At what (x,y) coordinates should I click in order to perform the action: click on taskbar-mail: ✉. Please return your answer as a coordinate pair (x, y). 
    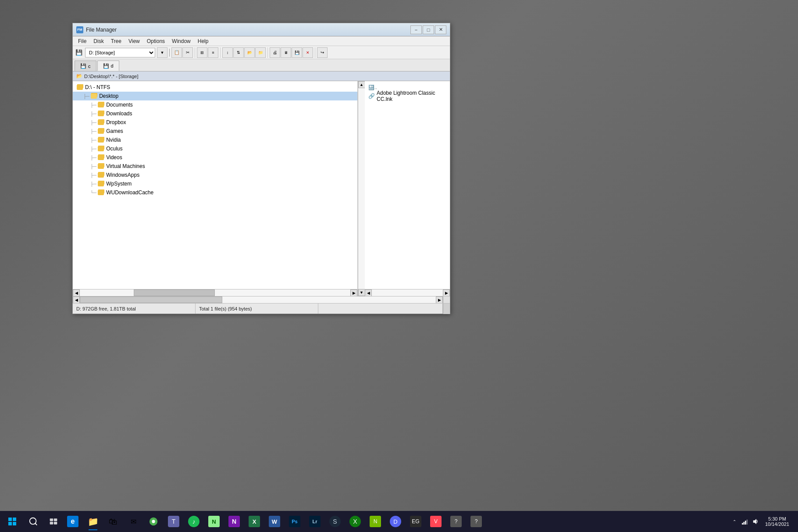
    Looking at the image, I should click on (133, 521).